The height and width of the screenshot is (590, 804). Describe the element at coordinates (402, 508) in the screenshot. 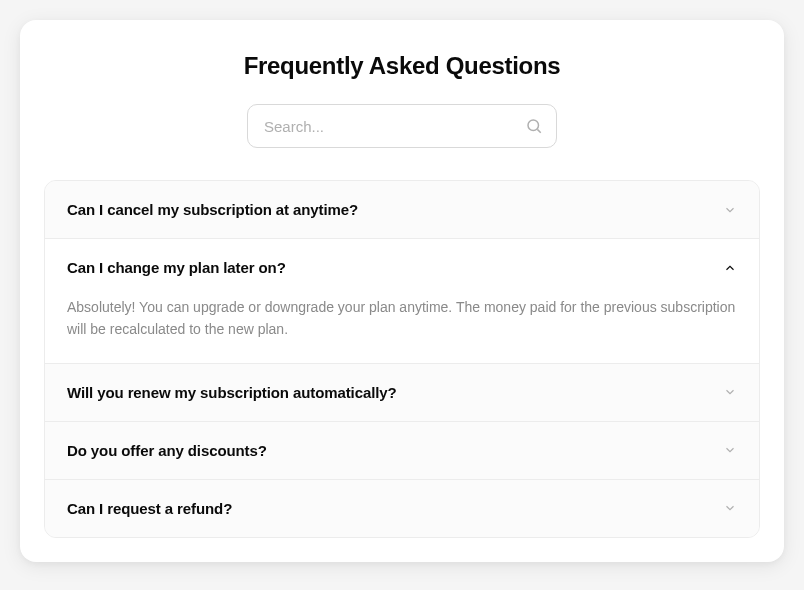

I see `faq-item-refund: Can I request a refund?` at that location.